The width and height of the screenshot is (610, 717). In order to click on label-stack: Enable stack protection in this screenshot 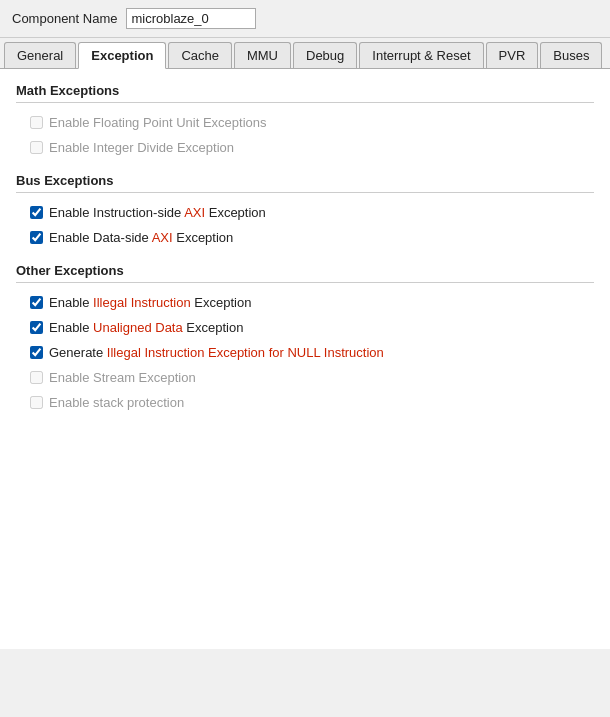, I will do `click(116, 402)`.